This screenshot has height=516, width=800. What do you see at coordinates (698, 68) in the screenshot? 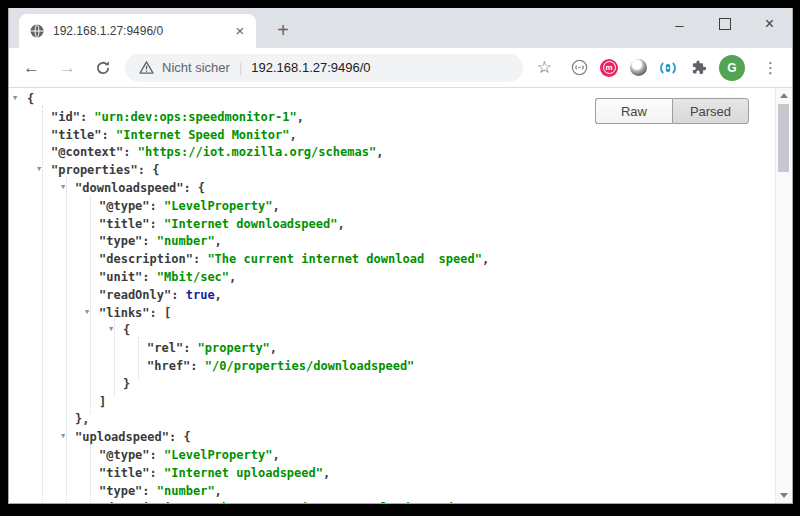
I see `extensions-puzzle-icon` at bounding box center [698, 68].